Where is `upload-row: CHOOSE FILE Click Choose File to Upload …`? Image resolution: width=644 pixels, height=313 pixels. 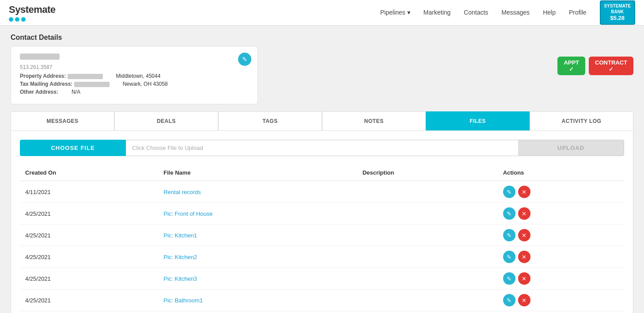 upload-row: CHOOSE FILE Click Choose File to Upload … is located at coordinates (322, 148).